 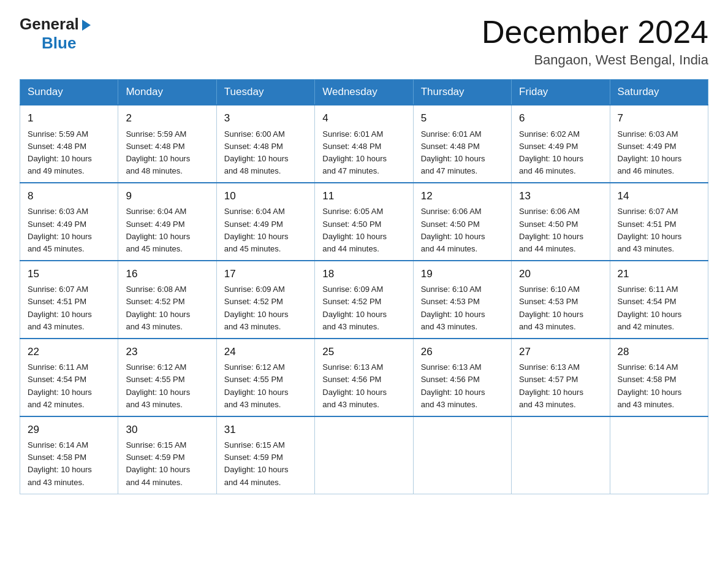 What do you see at coordinates (364, 93) in the screenshot?
I see `header-row: SundayMondayTuesdayWednesdayThursdayFrid…` at bounding box center [364, 93].